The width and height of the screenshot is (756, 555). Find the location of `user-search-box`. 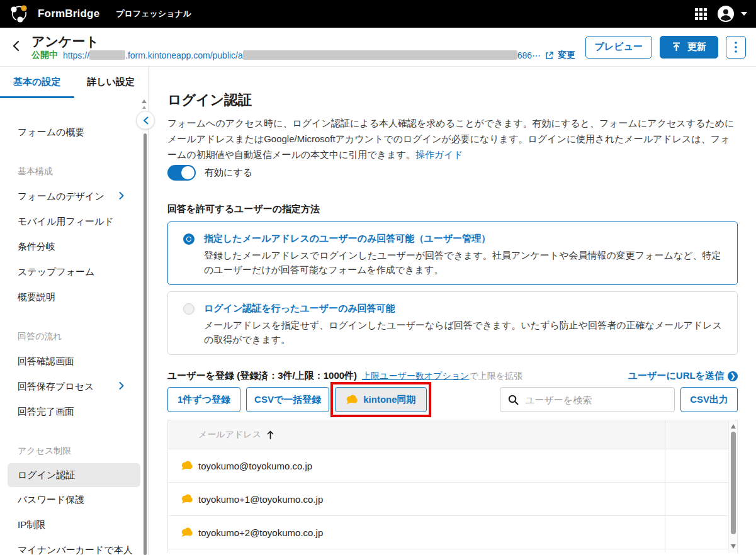

user-search-box is located at coordinates (587, 400).